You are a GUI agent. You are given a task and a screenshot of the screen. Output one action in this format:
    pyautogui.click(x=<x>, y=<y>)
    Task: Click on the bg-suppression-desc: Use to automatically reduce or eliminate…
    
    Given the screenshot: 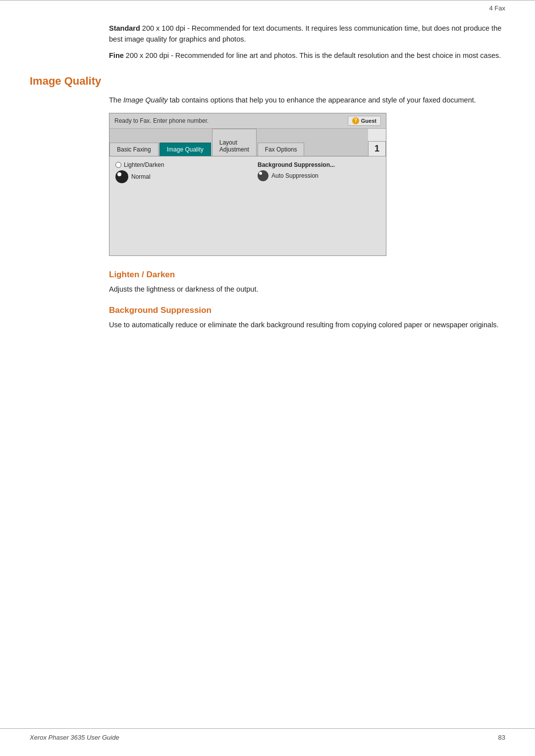 What is the action you would take?
    pyautogui.click(x=268, y=325)
    